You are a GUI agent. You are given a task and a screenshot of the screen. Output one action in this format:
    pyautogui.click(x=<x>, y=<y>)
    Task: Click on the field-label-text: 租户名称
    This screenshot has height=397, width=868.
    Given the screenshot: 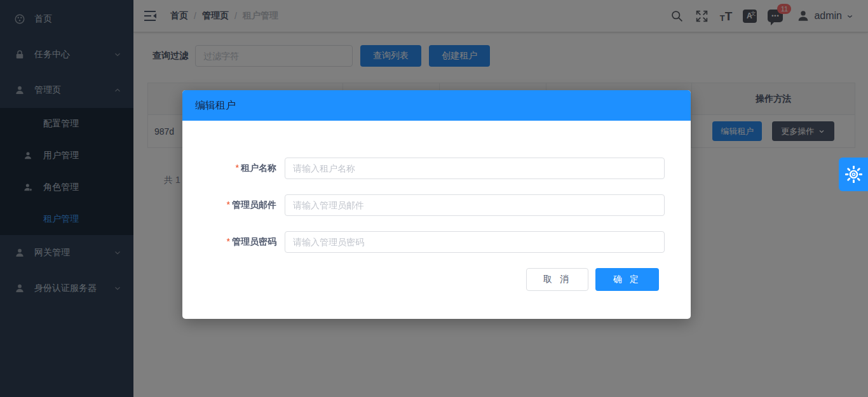 What is the action you would take?
    pyautogui.click(x=259, y=168)
    